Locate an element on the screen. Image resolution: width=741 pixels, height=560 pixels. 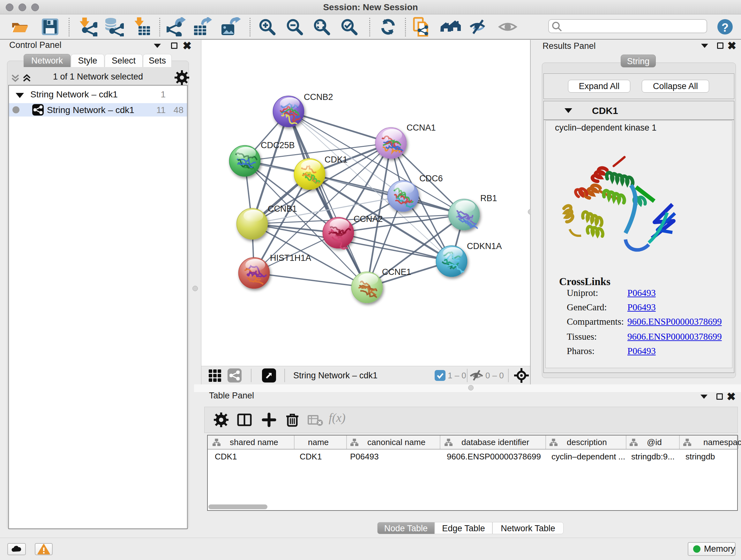
svg-text: CDC25B is located at coordinates (278, 145).